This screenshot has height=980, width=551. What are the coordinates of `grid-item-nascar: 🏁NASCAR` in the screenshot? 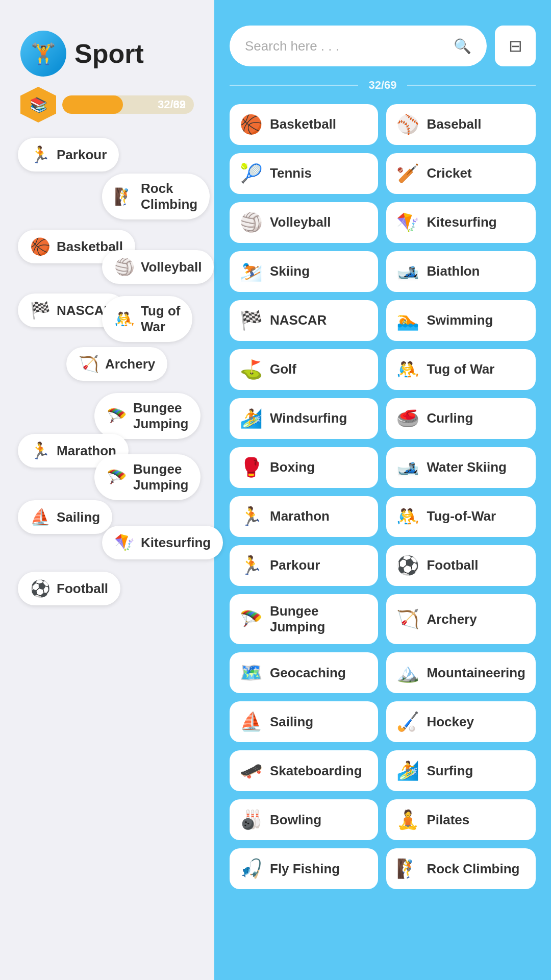 It's located at (304, 321).